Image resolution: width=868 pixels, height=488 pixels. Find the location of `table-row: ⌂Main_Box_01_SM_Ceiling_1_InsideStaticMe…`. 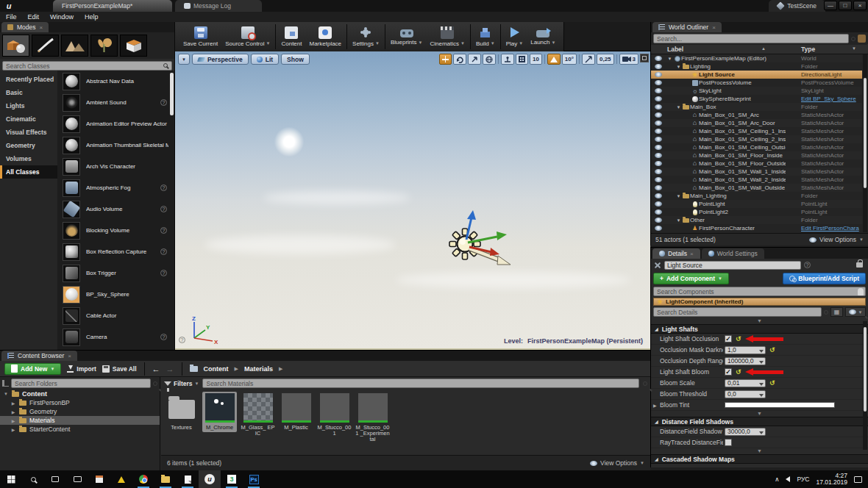

table-row: ⌂Main_Box_01_SM_Ceiling_1_InsideStaticMe… is located at coordinates (756, 131).